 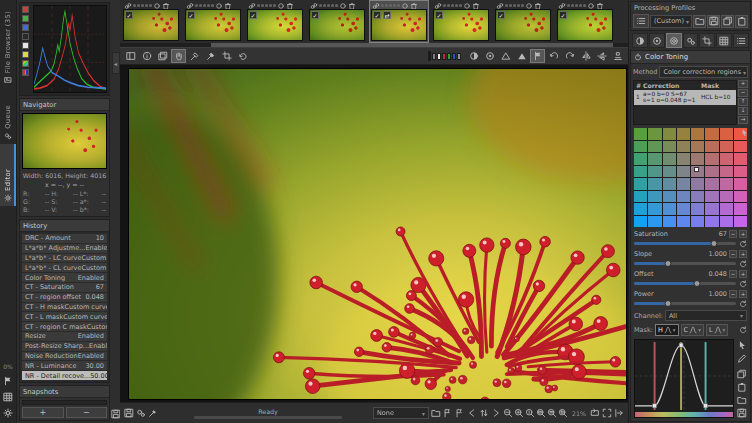 I want to click on main-tab-file: File Browser (35), so click(x=8, y=44).